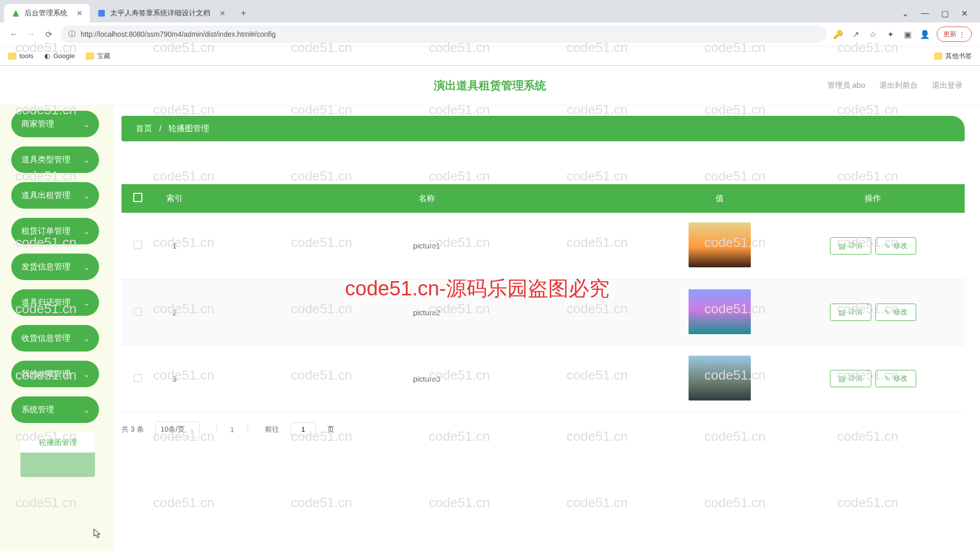 The width and height of the screenshot is (980, 551). Describe the element at coordinates (55, 303) in the screenshot. I see `sidebar-item-prop-return: 道具归还管理⌄` at that location.